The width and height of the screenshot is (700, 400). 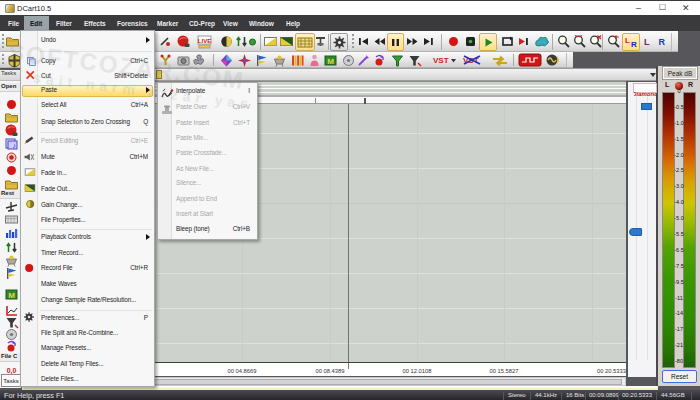 I want to click on svg-text: Diamond, so click(x=645, y=94).